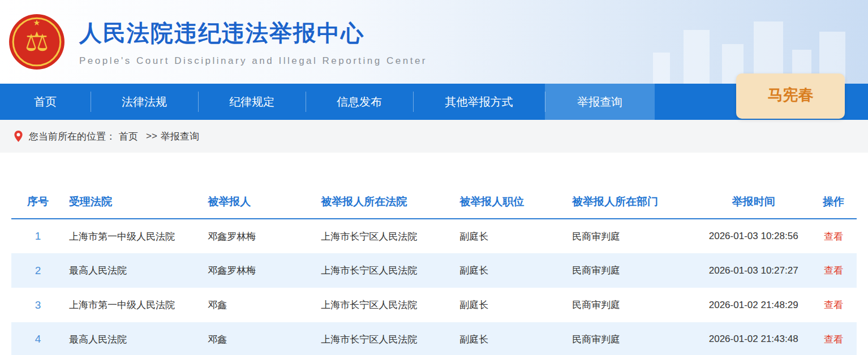  I want to click on col-header-action: 操作, so click(833, 204).